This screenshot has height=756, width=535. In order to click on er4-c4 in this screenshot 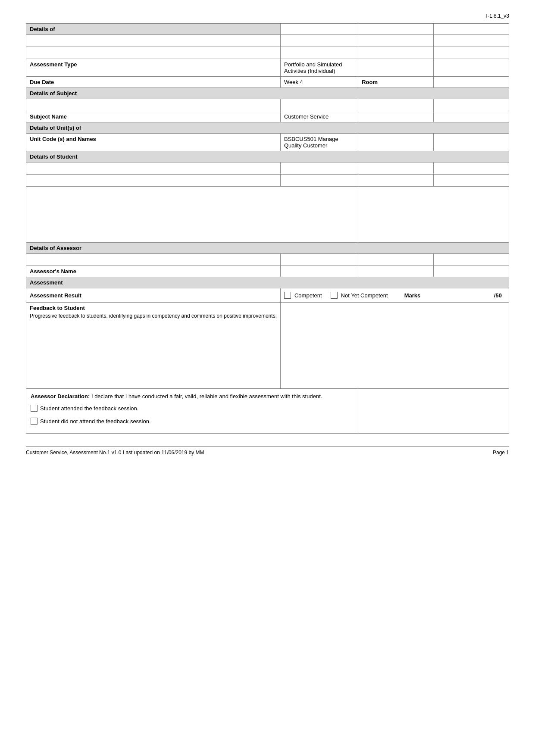, I will do `click(472, 169)`.